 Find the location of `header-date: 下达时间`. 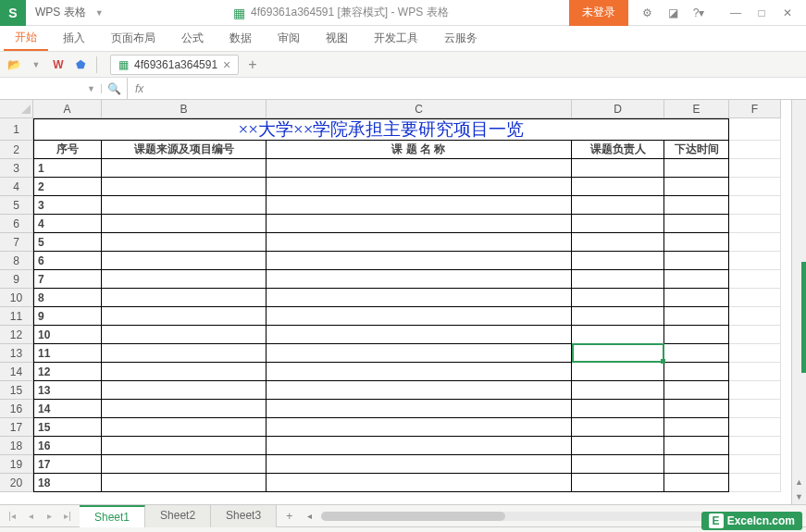

header-date: 下达时间 is located at coordinates (697, 150).